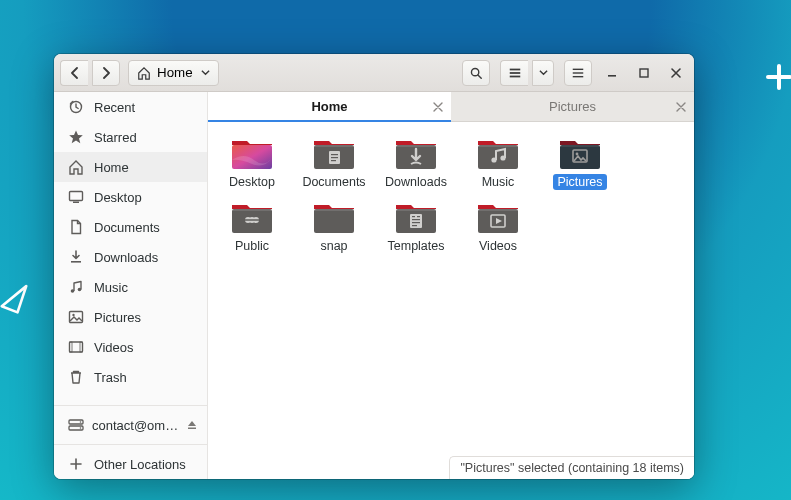  Describe the element at coordinates (130, 167) in the screenshot. I see `sidebar-item-home: Home` at that location.